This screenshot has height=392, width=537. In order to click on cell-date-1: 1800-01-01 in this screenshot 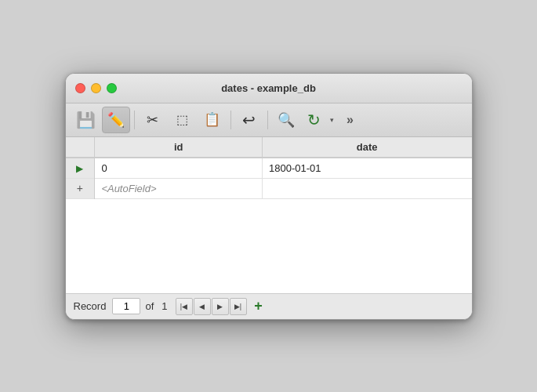, I will do `click(367, 168)`.